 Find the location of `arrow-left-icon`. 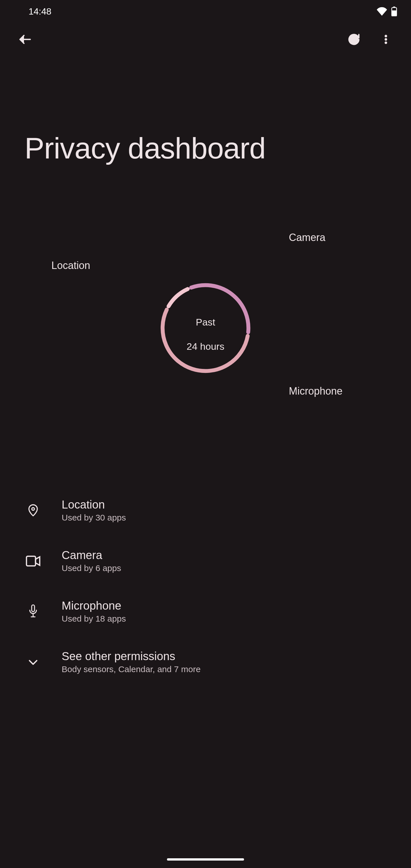

arrow-left-icon is located at coordinates (25, 40).